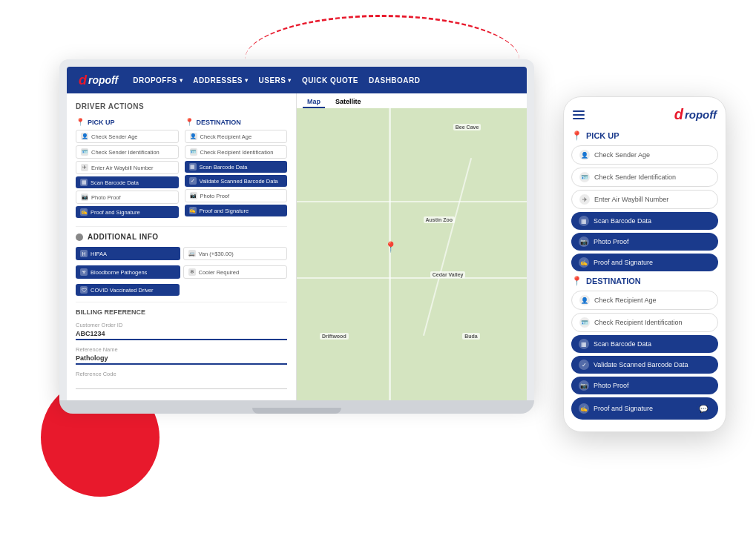 The image size is (756, 556). I want to click on pickup-label-text: PICK UP, so click(101, 122).